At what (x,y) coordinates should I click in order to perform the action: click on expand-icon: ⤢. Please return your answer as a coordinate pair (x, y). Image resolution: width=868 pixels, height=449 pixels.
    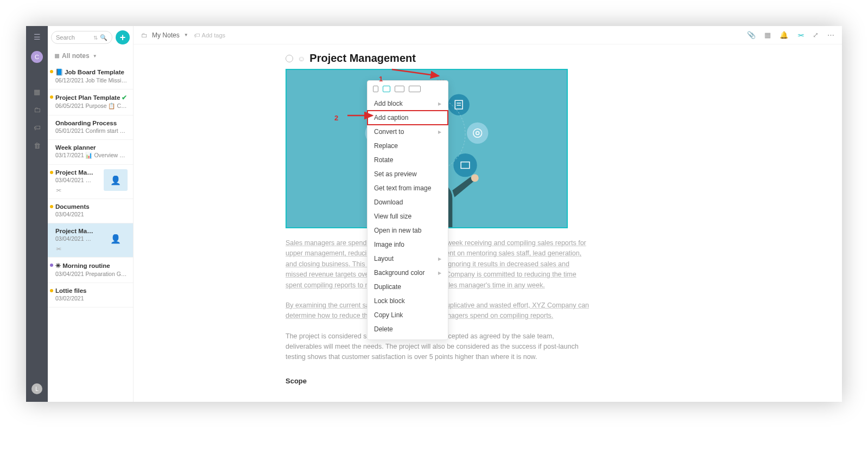
    Looking at the image, I should click on (815, 35).